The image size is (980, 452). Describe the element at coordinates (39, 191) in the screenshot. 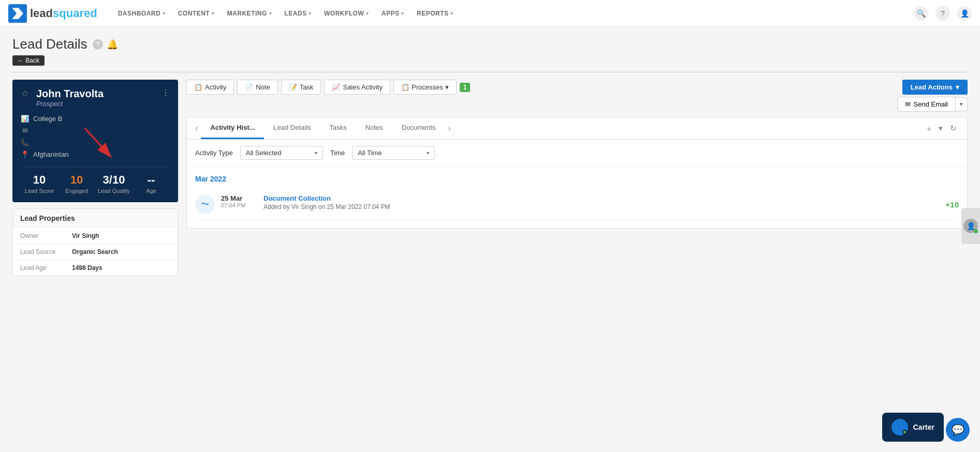

I see `stat-lead-score-label: Lead Score` at that location.